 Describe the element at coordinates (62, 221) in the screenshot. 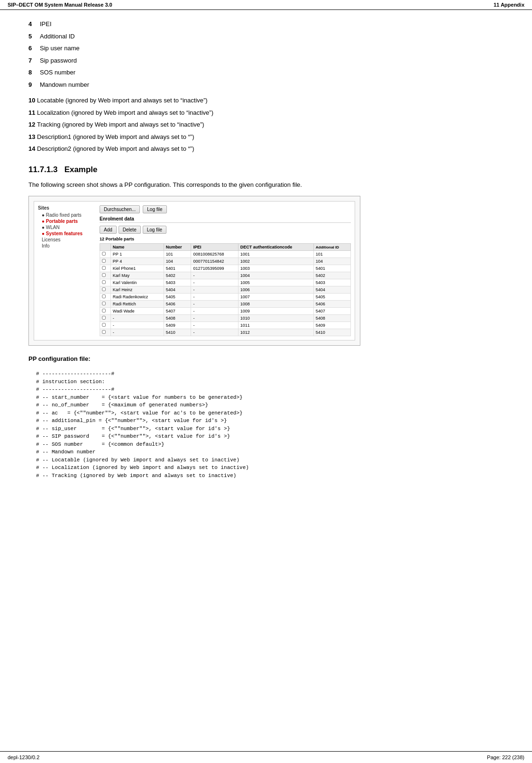

I see `sidebar-item-portable-label: Portable parts` at that location.